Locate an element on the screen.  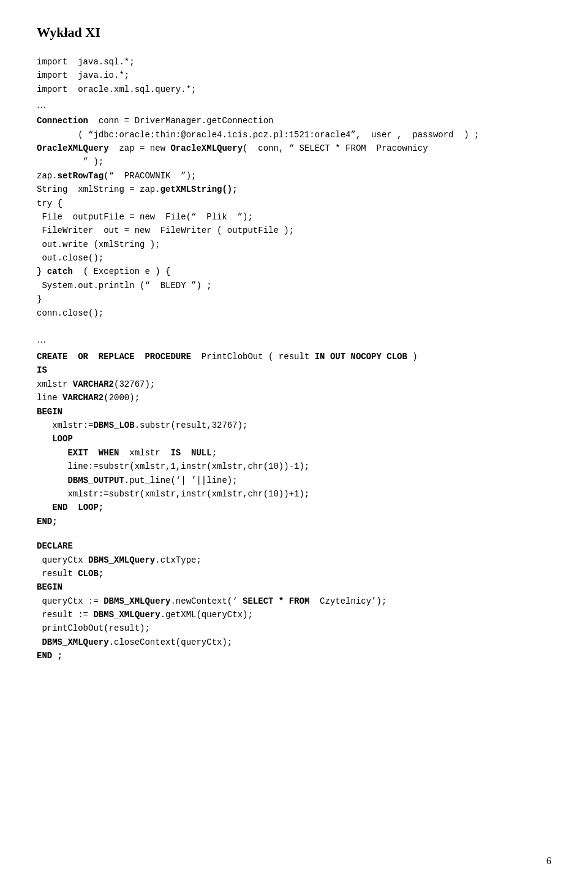
import-line-1: import java.sql.*; is located at coordinates (294, 62).